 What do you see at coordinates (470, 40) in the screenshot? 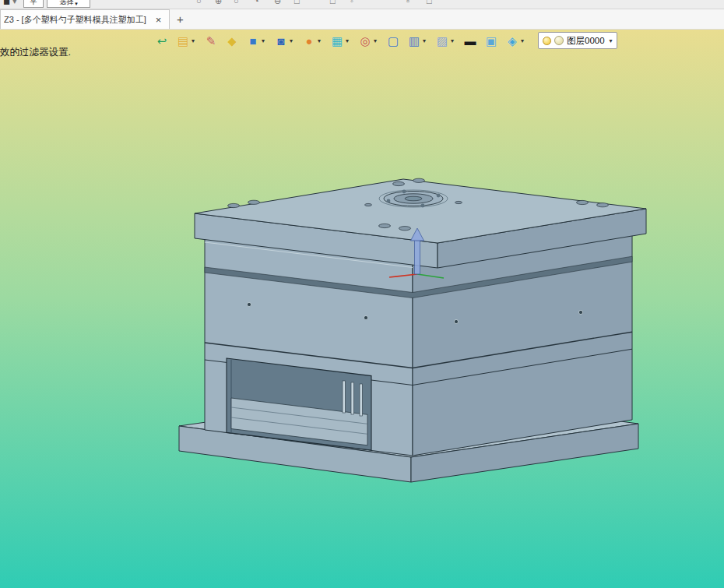
I see `black-swatch-icon: ▬` at bounding box center [470, 40].